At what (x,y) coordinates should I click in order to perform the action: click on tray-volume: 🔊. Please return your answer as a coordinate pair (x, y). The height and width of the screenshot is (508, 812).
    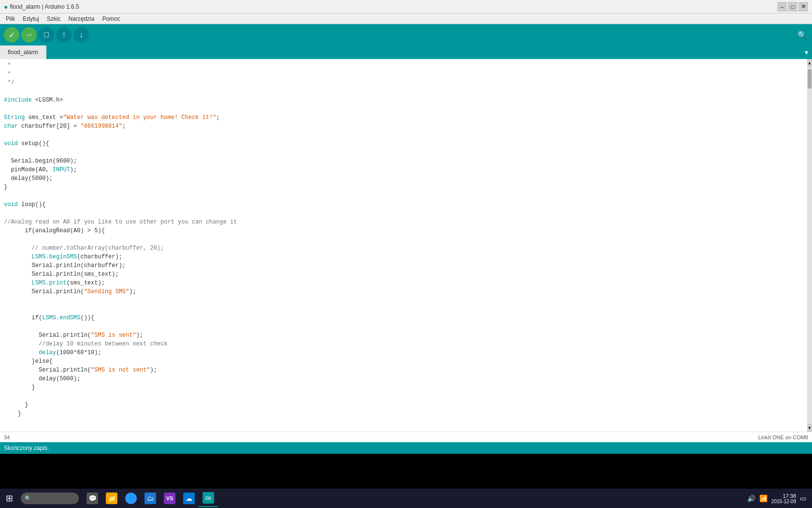
    Looking at the image, I should click on (751, 498).